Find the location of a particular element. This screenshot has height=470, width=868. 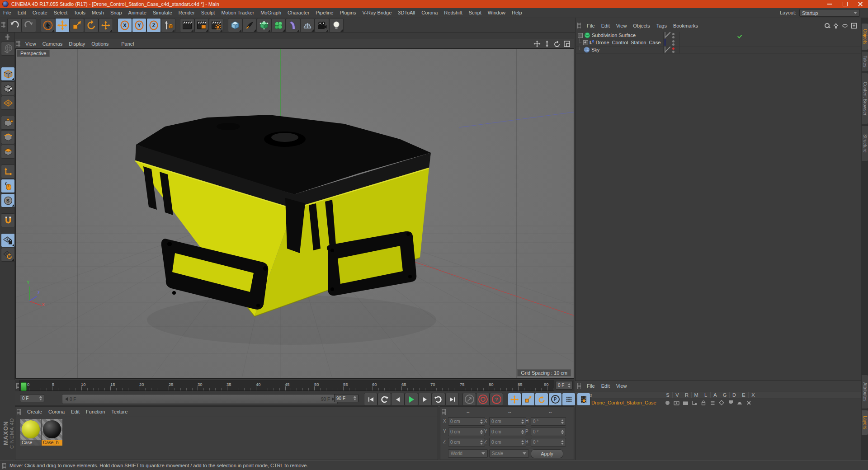

collapse-icon is located at coordinates (580, 35).